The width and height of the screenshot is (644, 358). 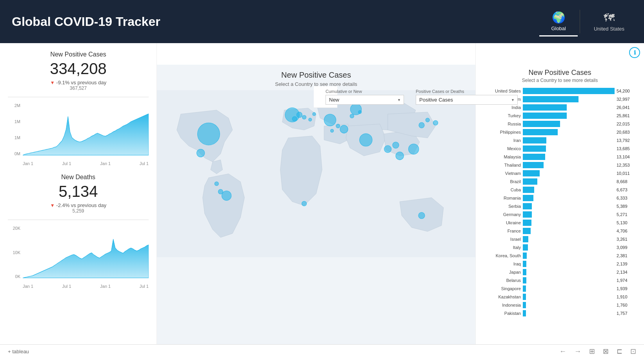 I want to click on bar-country-label: Turkey, so click(x=501, y=116).